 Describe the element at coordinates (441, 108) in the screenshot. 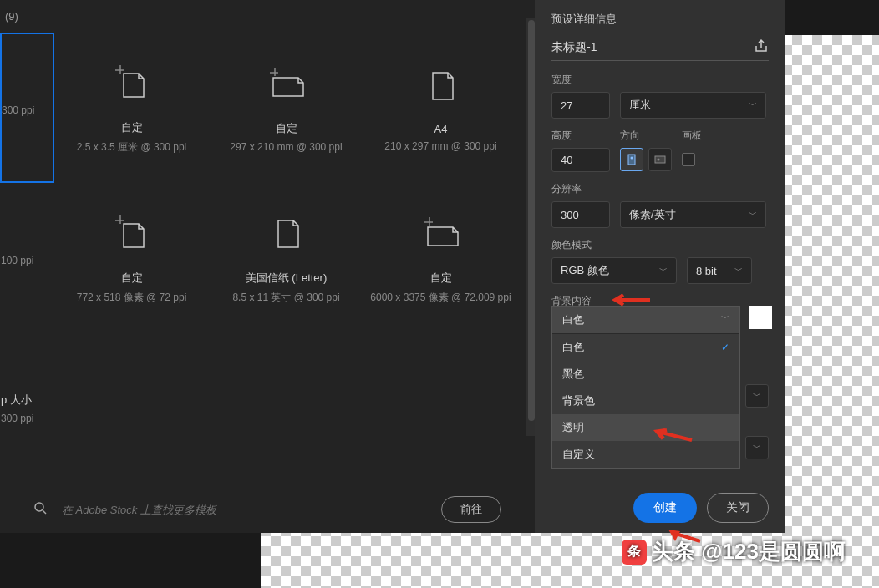

I see `preset-item-3: A4210 x 297 mm @ 300 ppi` at that location.